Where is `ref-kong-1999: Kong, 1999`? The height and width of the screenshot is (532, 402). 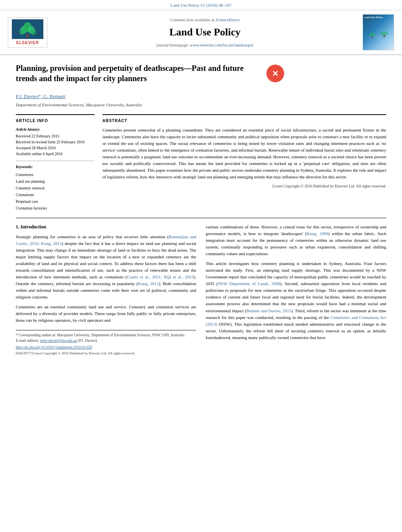 ref-kong-1999: Kong, 1999 is located at coordinates (318, 234).